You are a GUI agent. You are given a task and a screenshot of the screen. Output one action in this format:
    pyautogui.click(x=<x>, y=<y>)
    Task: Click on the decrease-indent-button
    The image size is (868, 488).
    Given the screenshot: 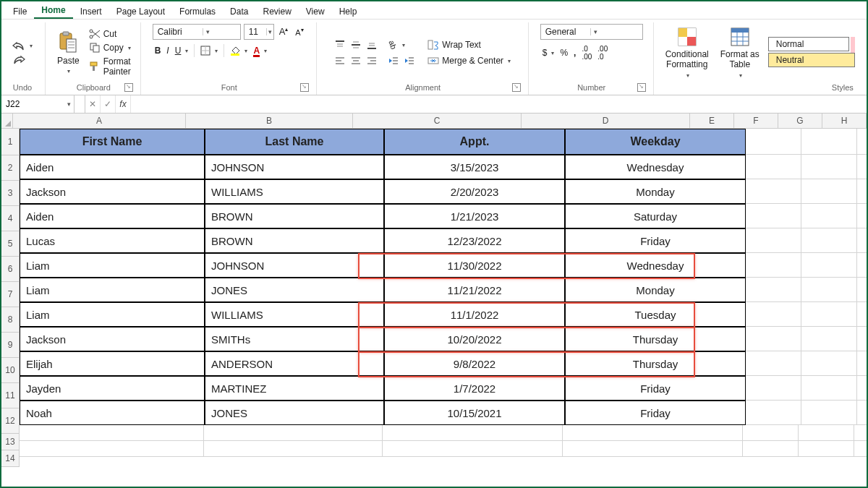 What is the action you would take?
    pyautogui.click(x=393, y=61)
    